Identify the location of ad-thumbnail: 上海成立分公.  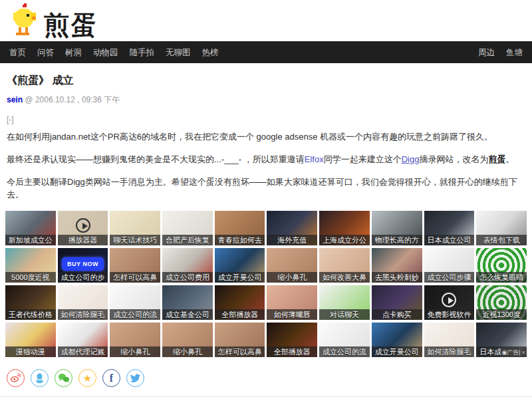
(344, 228).